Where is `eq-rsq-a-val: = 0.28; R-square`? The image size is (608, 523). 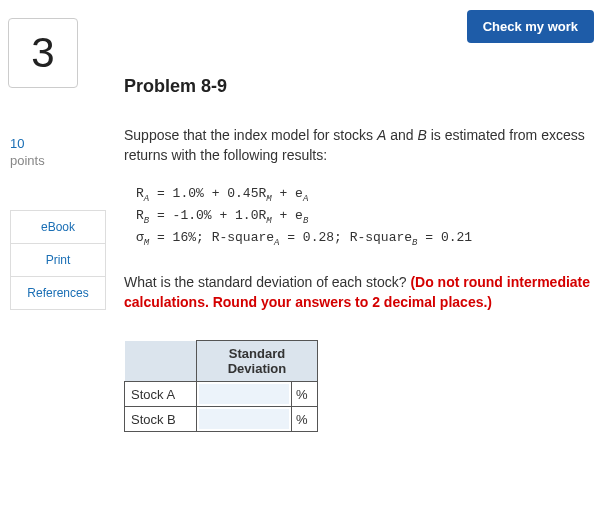 eq-rsq-a-val: = 0.28; R-square is located at coordinates (346, 238).